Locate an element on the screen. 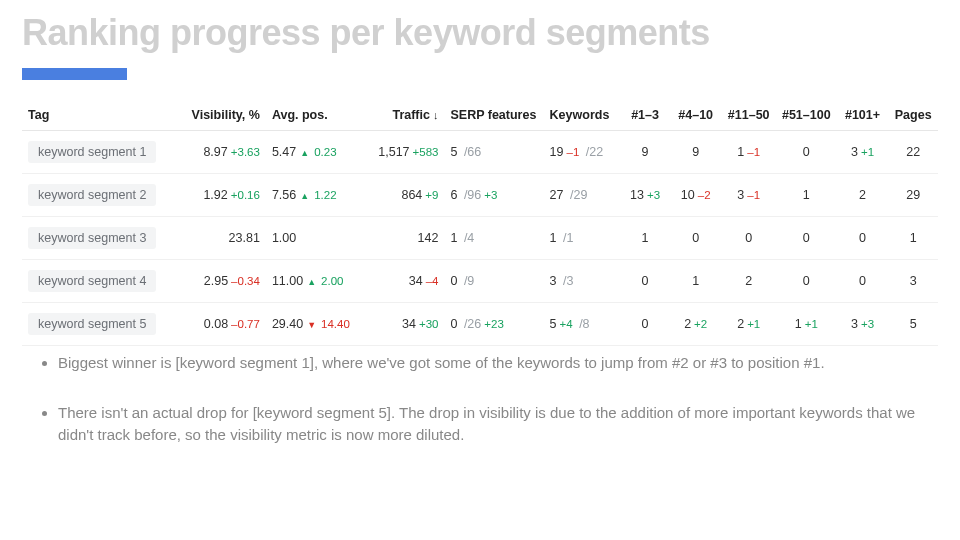 This screenshot has height=540, width=960. col-bucket-11-50: #11–50 is located at coordinates (748, 116).